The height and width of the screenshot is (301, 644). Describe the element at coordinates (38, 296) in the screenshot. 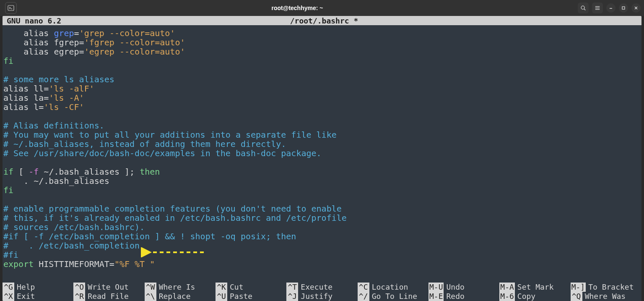

I see `shortcut-item: ^XExit` at that location.